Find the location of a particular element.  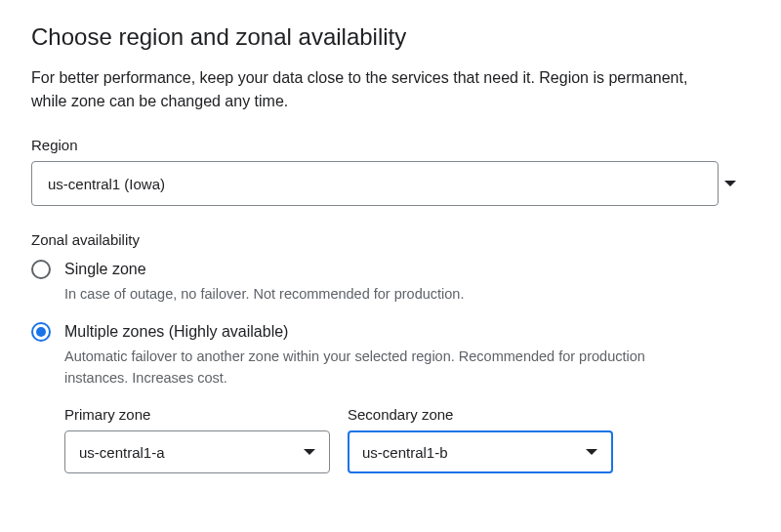

radio-single-zone-input is located at coordinates (41, 269).